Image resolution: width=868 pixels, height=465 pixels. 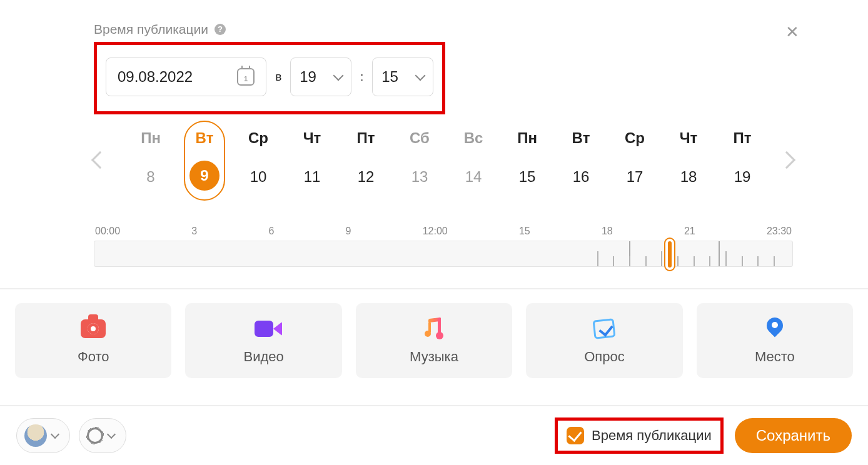 I want to click on date-value: 09.08.2022, so click(x=155, y=77).